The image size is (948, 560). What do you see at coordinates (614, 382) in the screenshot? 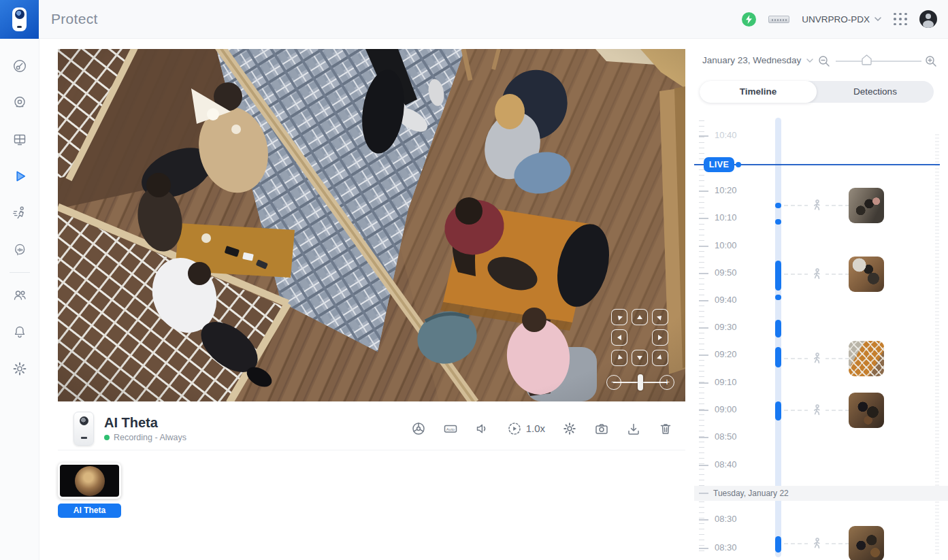
I see `video-zoom-out-button: −` at bounding box center [614, 382].